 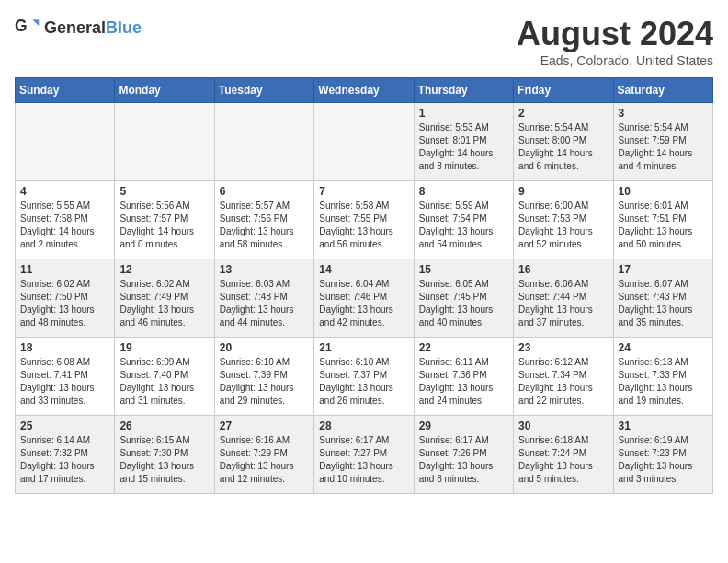 I want to click on day-info: Sunrise: 5:53 AM Sunset: 8:01 PM Dayligh…, so click(x=463, y=147).